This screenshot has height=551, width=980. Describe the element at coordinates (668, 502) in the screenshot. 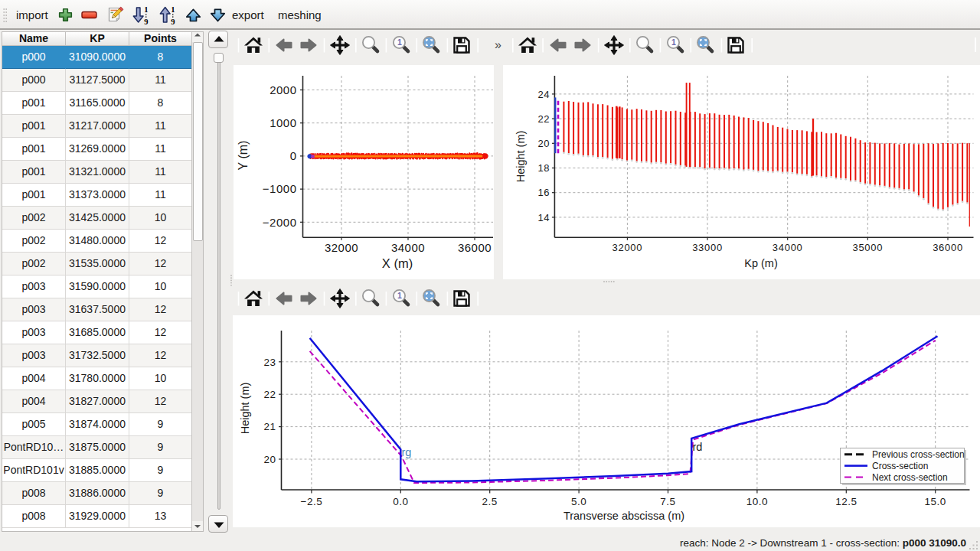

I see `svg-text: 7.5` at that location.